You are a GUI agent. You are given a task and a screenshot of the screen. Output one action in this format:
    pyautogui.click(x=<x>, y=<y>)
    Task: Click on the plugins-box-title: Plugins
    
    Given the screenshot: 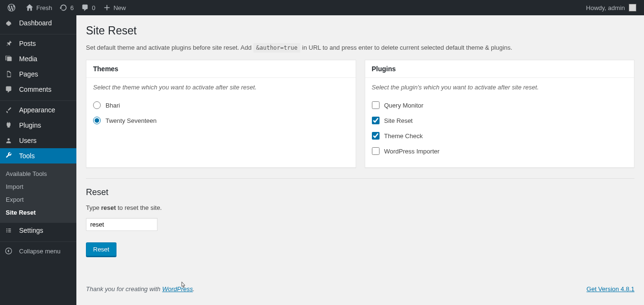 What is the action you would take?
    pyautogui.click(x=500, y=69)
    